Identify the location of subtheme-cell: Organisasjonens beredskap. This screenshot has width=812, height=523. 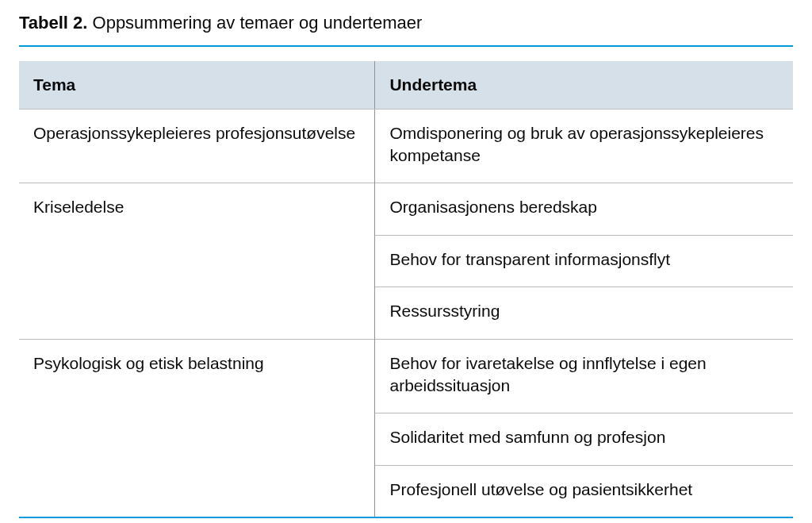
(584, 210).